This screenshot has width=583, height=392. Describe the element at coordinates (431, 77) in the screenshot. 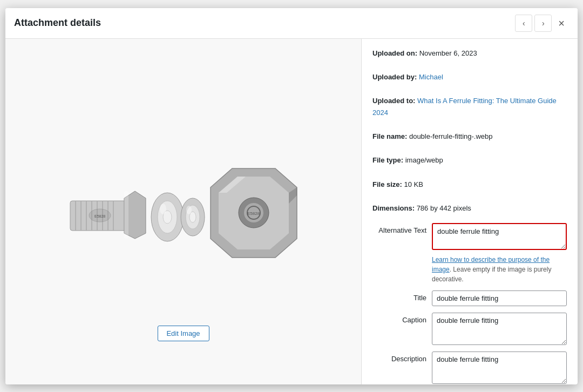

I see `uploaded-by-link: Michael` at that location.